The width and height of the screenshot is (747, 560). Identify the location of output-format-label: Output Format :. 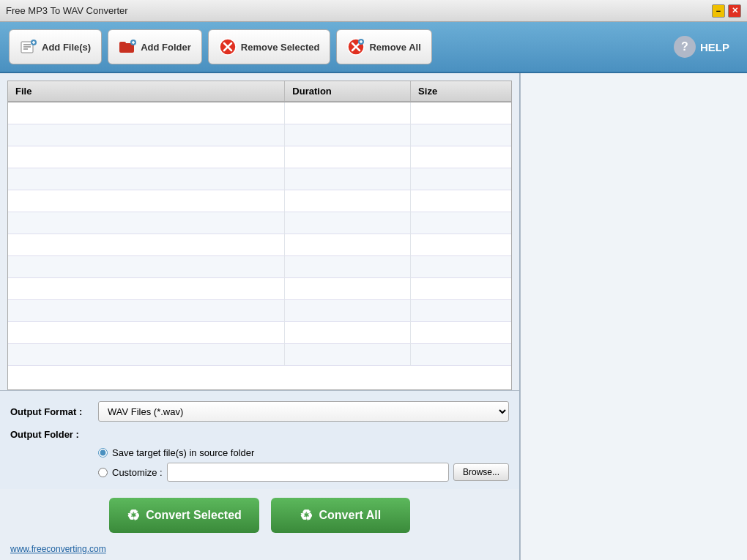
(54, 411).